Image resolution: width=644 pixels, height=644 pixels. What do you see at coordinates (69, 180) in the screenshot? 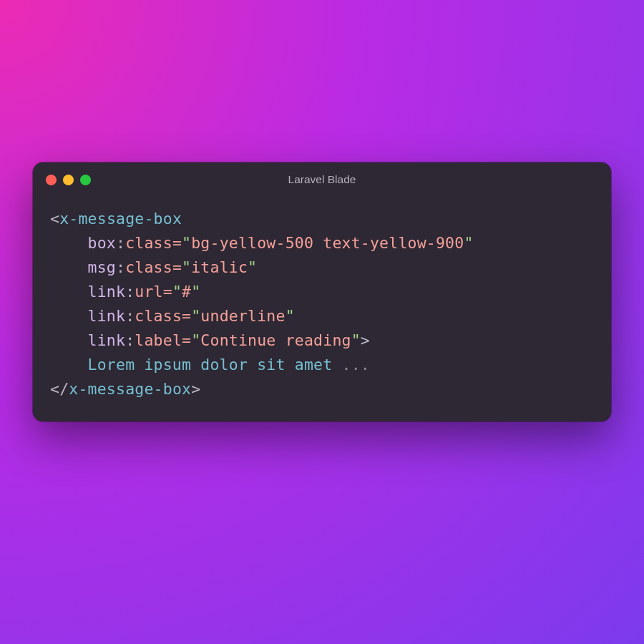
I see `minimize-icon` at bounding box center [69, 180].